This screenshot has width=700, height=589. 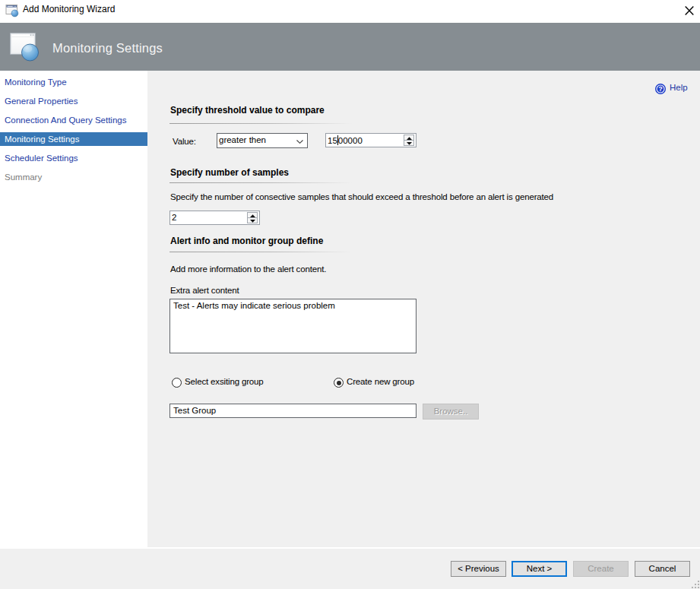 I want to click on group-name-text: Test Group, so click(x=195, y=410).